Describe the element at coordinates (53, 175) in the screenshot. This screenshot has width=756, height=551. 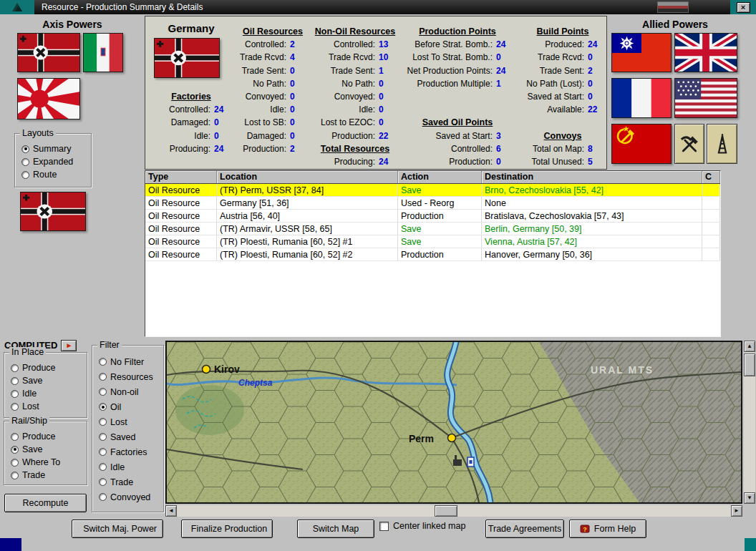
I see `layout-option: Route` at that location.